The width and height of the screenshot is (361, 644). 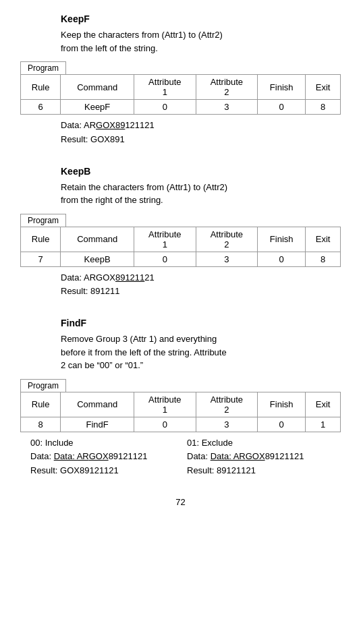 I want to click on keepb-data-line: Data: ARGOX89121121, so click(x=201, y=278).